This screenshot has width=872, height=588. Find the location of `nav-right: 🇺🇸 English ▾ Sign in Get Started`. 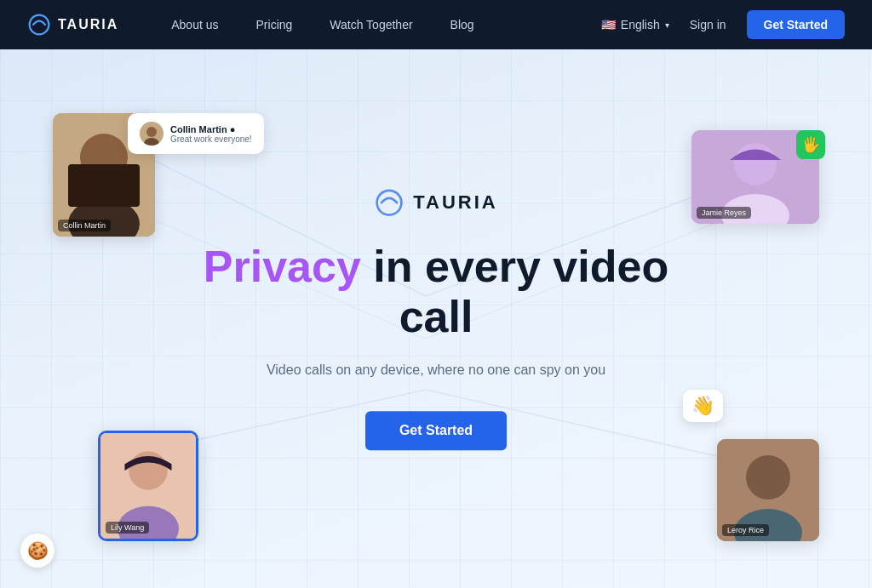

nav-right: 🇺🇸 English ▾ Sign in Get Started is located at coordinates (723, 25).